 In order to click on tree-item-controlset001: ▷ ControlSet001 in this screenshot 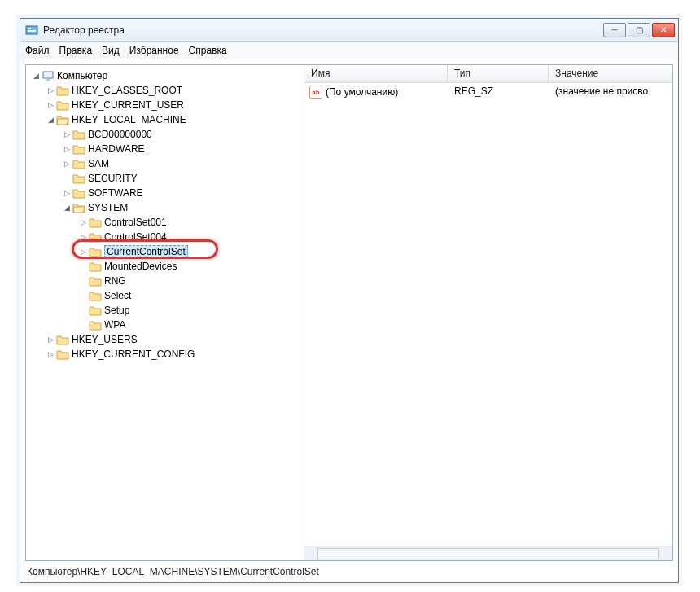, I will do `click(166, 222)`.